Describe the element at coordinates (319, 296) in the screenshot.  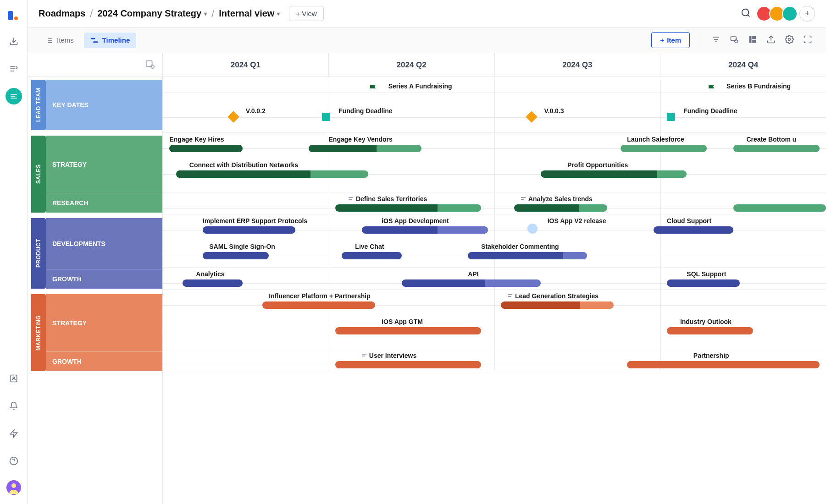
I see `bar-influencer: Influencer Platform + Partnership` at that location.